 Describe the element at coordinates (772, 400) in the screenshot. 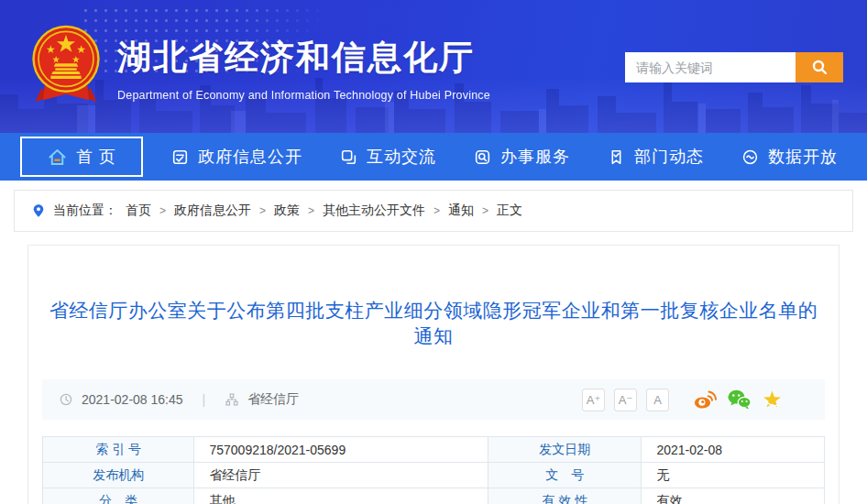

I see `qzone-icon` at that location.